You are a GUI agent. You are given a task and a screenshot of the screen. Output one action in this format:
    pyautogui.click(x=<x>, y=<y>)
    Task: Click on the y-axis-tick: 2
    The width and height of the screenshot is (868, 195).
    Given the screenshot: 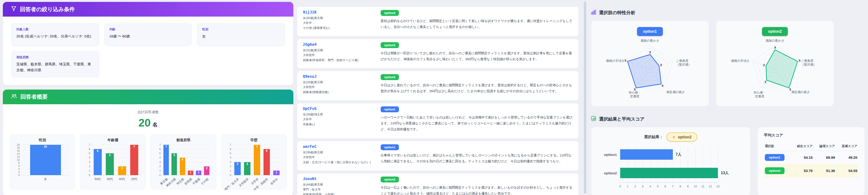 What is the action you would take?
    pyautogui.click(x=230, y=166)
    